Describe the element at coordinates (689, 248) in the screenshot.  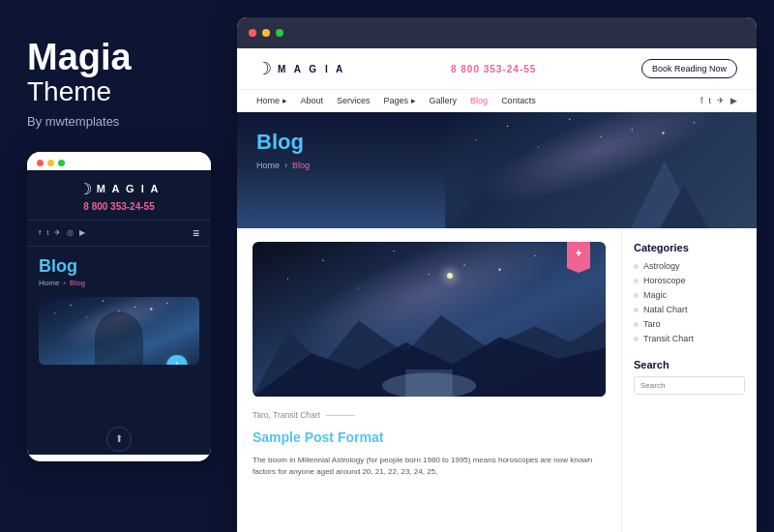
I see `sidebar-categories-title: Categories` at that location.